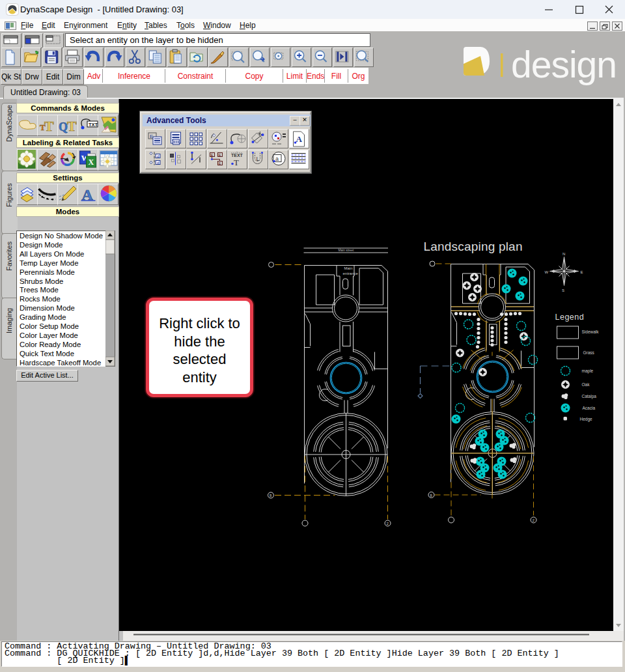 This screenshot has width=625, height=672. I want to click on svg-text: Main, so click(349, 268).